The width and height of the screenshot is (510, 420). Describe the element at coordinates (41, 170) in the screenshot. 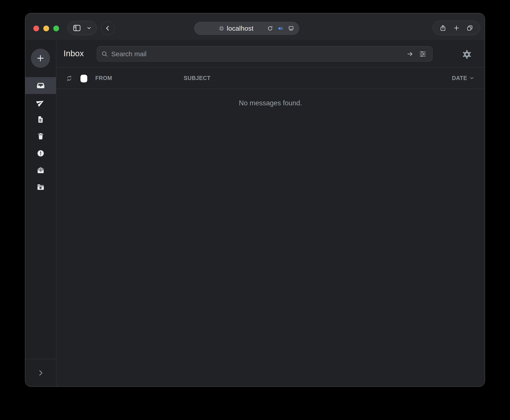

I see `sidebar-item-archive` at that location.